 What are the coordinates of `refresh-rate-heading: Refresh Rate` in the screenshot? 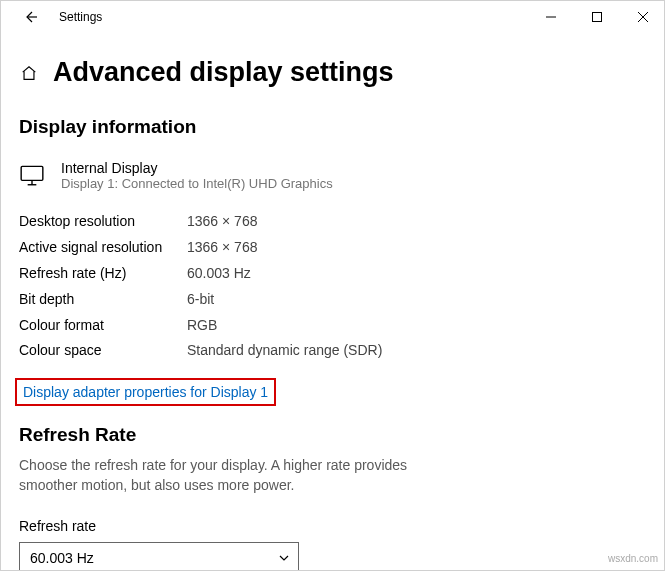 It's located at (334, 435).